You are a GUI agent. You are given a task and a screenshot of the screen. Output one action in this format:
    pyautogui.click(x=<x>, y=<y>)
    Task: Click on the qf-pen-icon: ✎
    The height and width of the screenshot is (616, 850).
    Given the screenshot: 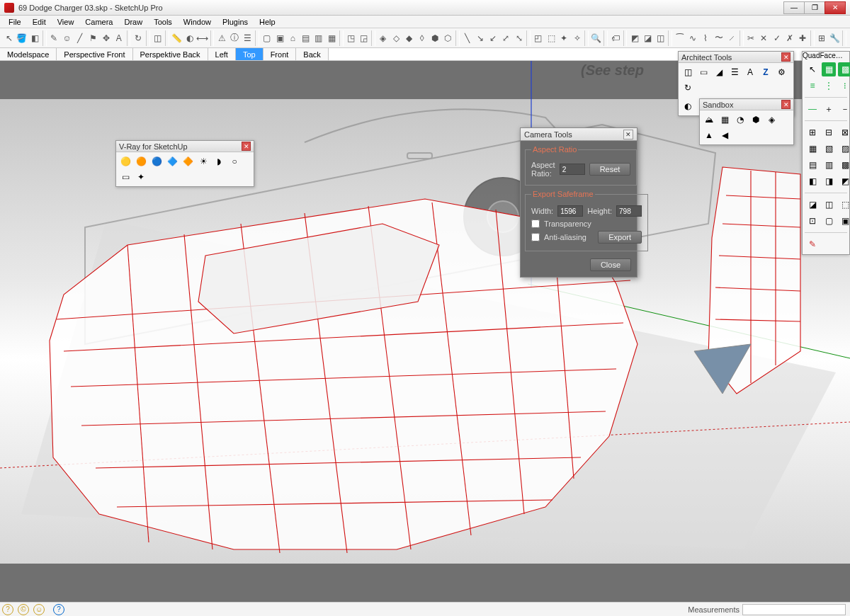 What is the action you would take?
    pyautogui.click(x=812, y=244)
    